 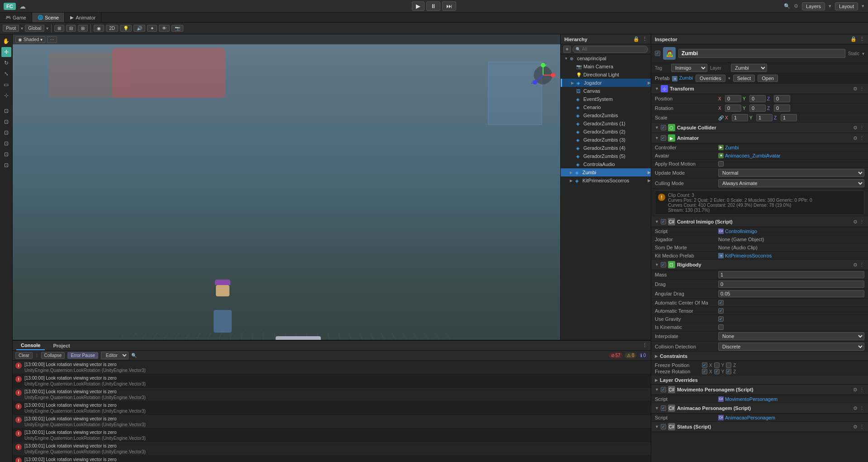 I want to click on rotate-tool: ↻, so click(x=6, y=63).